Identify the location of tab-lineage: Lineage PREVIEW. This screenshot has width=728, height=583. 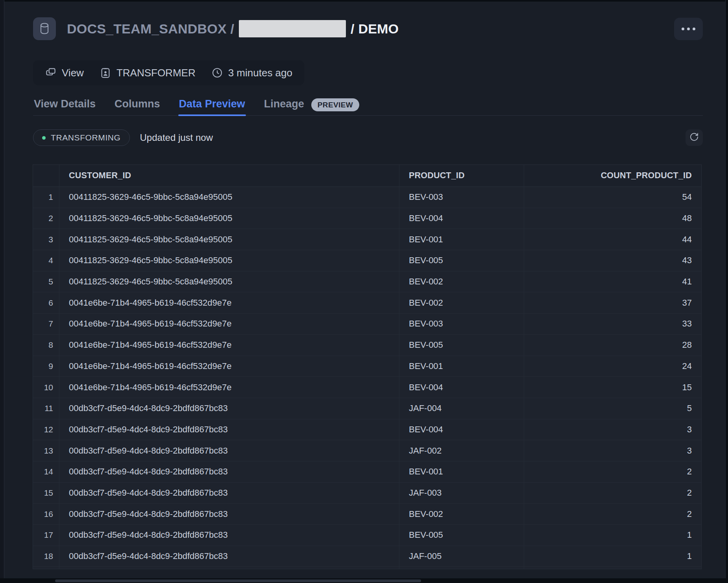
(312, 106).